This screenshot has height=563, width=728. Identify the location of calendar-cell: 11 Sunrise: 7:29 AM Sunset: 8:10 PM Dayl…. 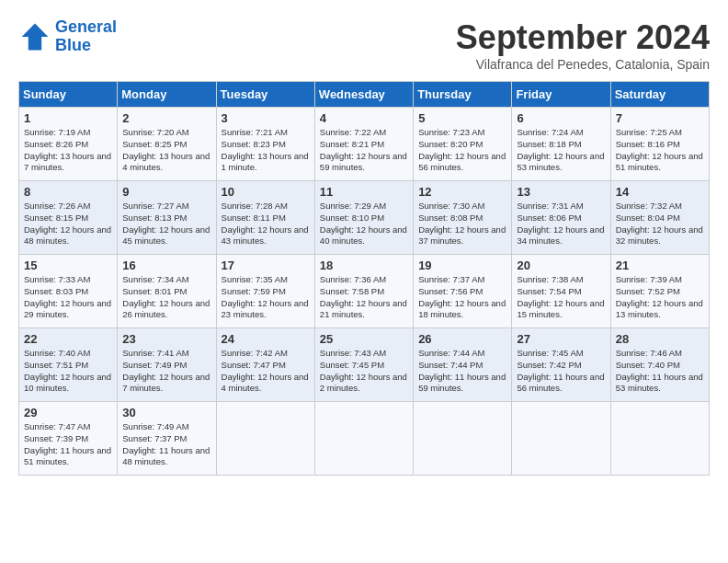
(364, 218).